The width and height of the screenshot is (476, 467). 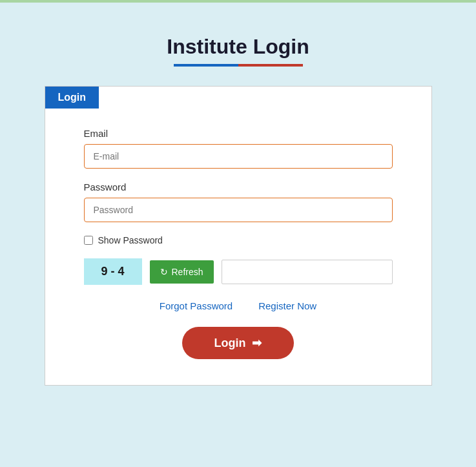 What do you see at coordinates (271, 65) in the screenshot?
I see `underline-red` at bounding box center [271, 65].